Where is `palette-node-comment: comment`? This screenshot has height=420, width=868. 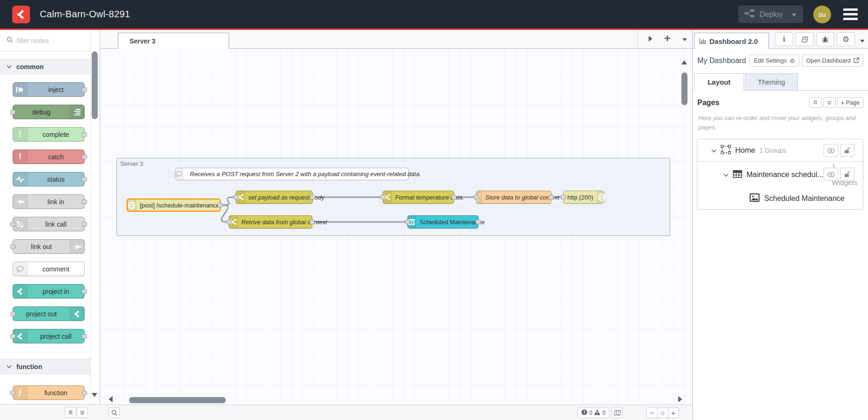 palette-node-comment: comment is located at coordinates (49, 269).